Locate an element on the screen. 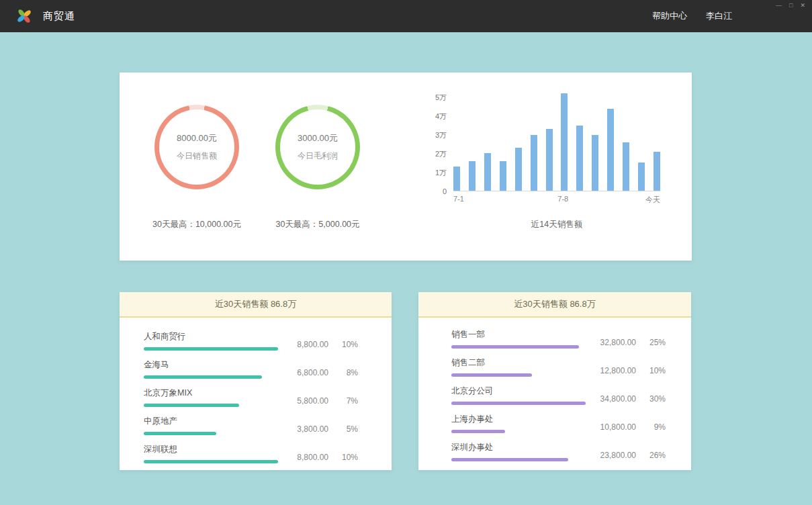 Image resolution: width=812 pixels, height=505 pixels. ranking-item-name: 销售二部 is located at coordinates (523, 363).